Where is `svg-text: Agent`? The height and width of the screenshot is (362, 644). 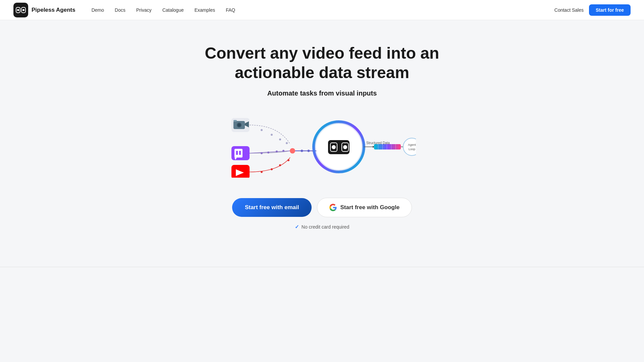 svg-text: Agent is located at coordinates (412, 145).